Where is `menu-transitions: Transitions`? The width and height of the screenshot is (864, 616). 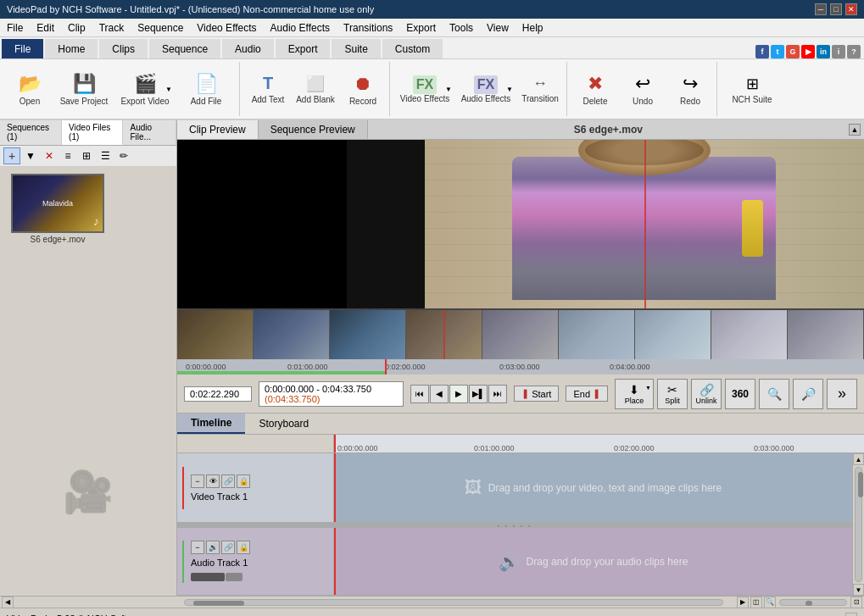 menu-transitions: Transitions is located at coordinates (368, 28).